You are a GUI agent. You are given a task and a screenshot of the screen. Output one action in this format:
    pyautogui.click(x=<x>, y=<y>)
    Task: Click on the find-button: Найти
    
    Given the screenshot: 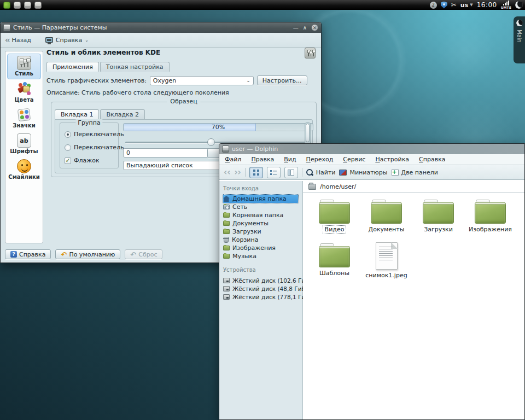 What is the action you would take?
    pyautogui.click(x=321, y=173)
    